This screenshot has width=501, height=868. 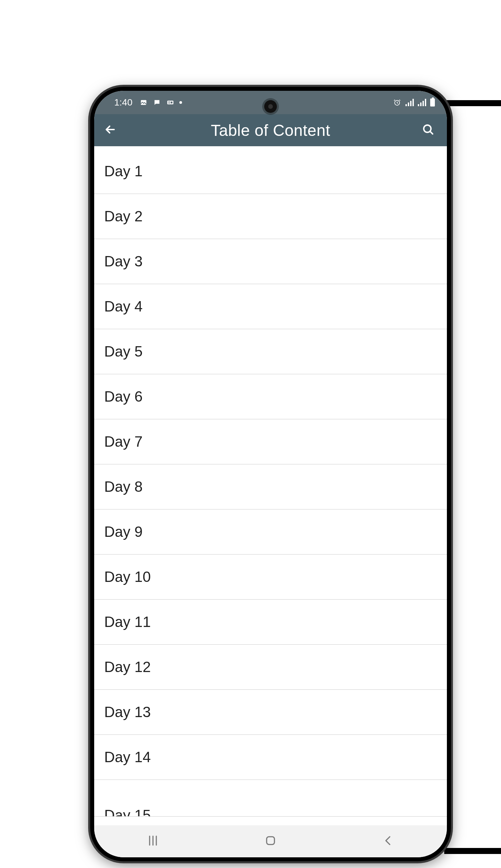 I want to click on home-button, so click(x=270, y=841).